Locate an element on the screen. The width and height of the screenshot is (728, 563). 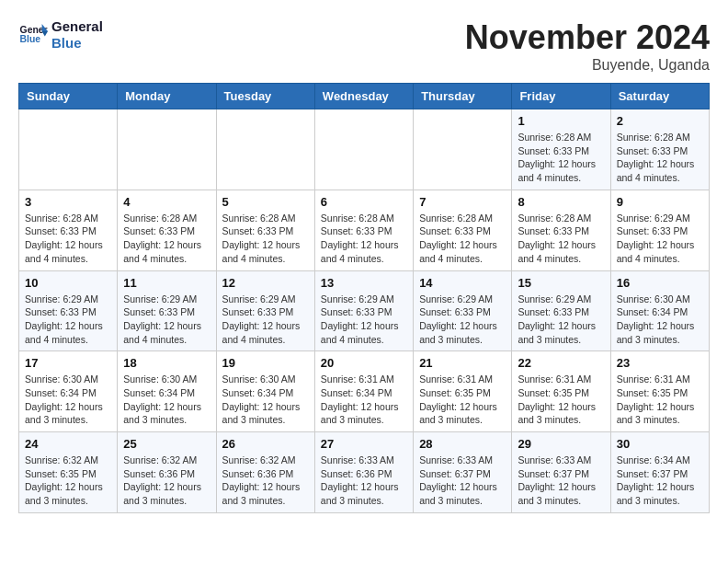
month-title: November 2024 is located at coordinates (587, 38).